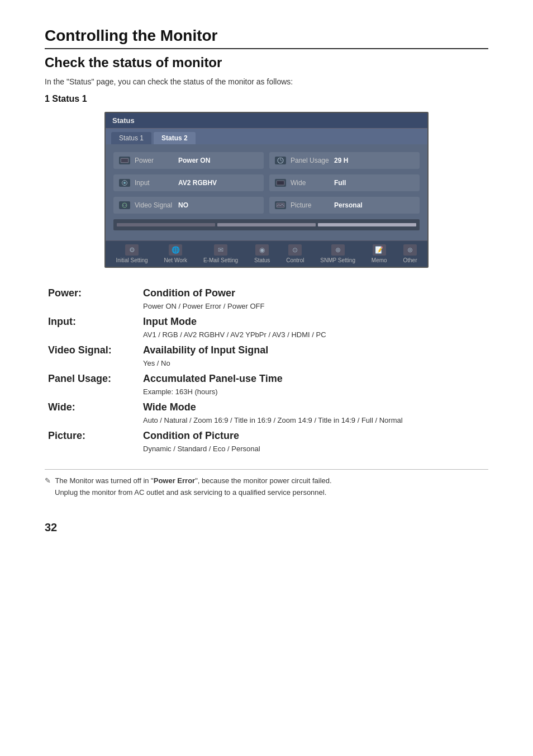  I want to click on desc-label-signal: Video Signal:, so click(92, 350).